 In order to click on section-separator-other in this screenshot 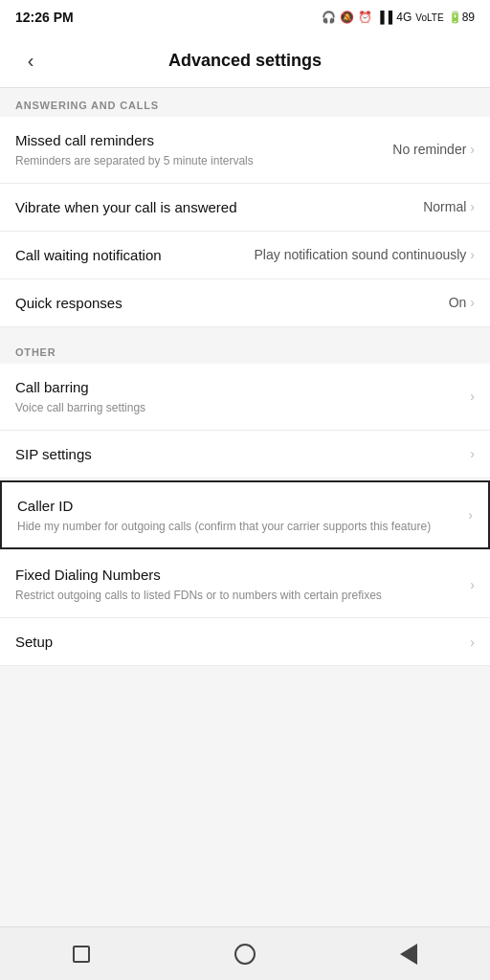, I will do `click(245, 670)`.